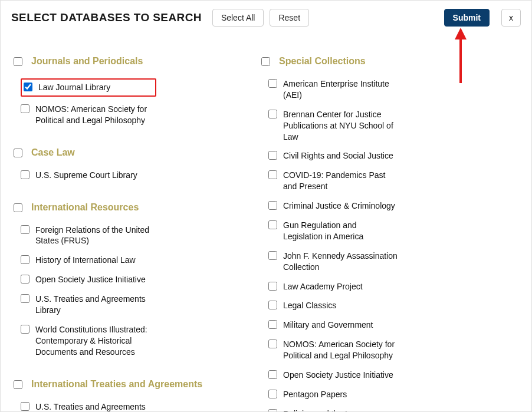  I want to click on item-label: Pentagon Papers, so click(315, 395).